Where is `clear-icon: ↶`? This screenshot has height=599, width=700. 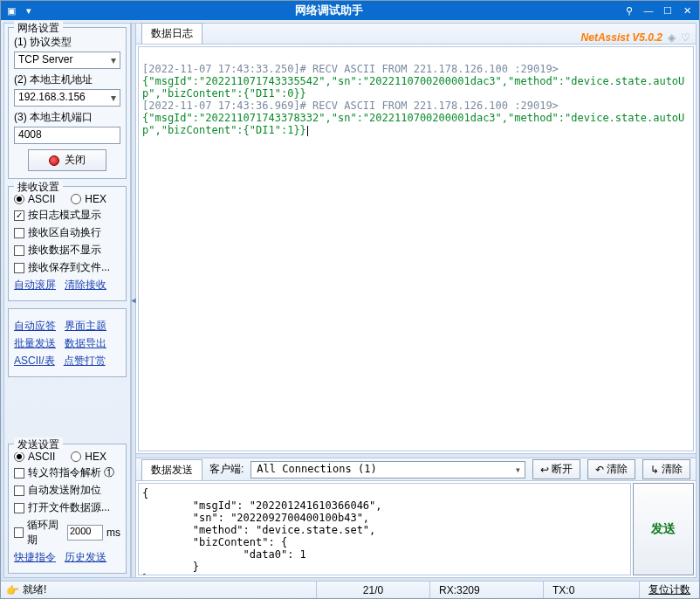 clear-icon: ↶ is located at coordinates (600, 470).